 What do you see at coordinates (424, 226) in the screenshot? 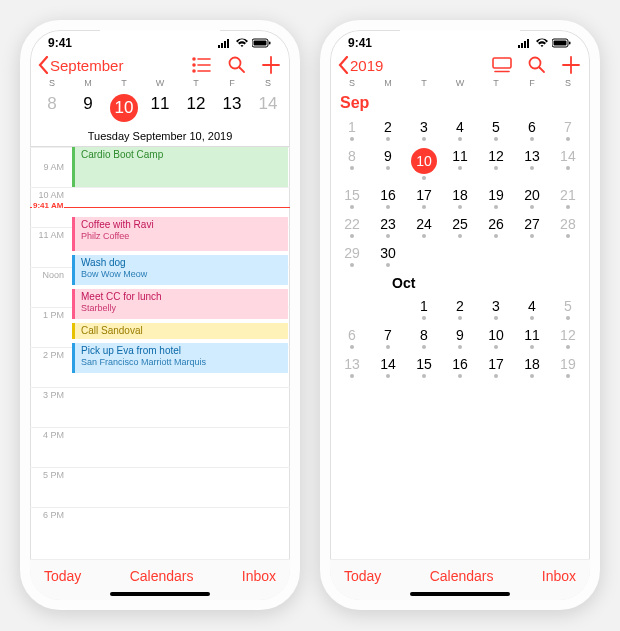
I see `month-day-cell: 24` at bounding box center [424, 226].